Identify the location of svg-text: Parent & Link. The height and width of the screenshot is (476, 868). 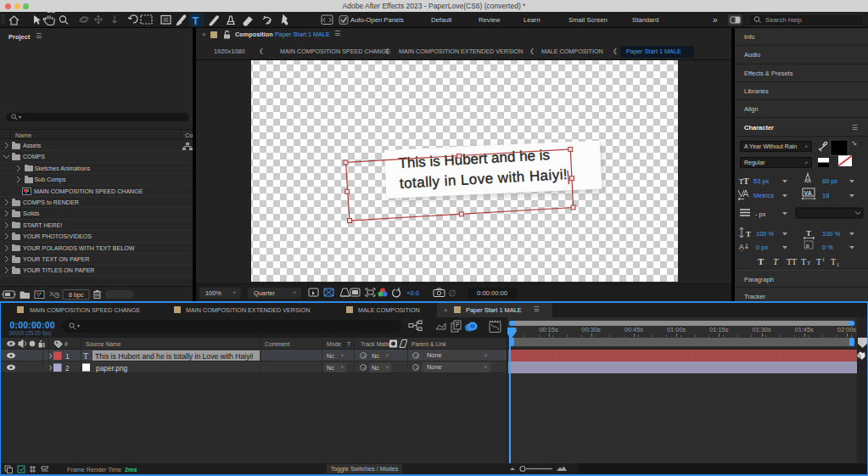
(429, 344).